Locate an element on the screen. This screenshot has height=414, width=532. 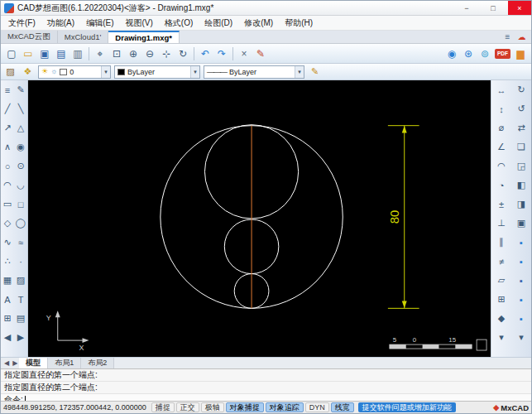
expand-right-icon: ▶ is located at coordinates (21, 338).